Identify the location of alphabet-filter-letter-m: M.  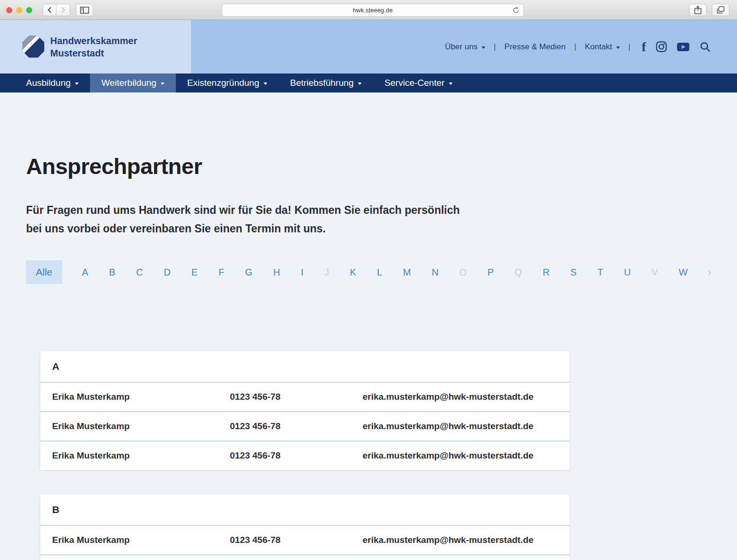
(407, 272).